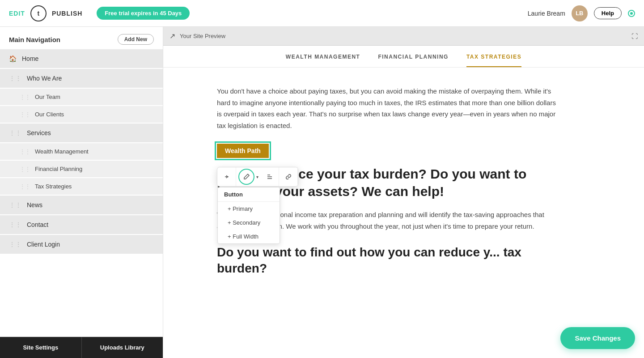  I want to click on dropdown-secondary: + Secondary, so click(249, 223).